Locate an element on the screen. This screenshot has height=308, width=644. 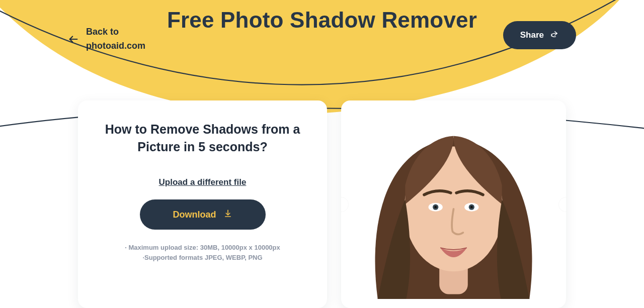
share-button-label: Share is located at coordinates (532, 35).